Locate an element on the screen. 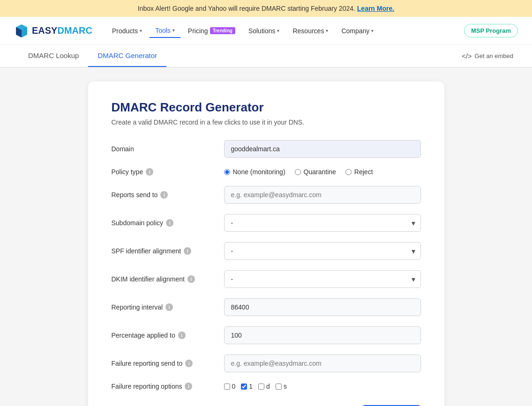 This screenshot has width=532, height=406. failure-option-1: 1 is located at coordinates (247, 386).